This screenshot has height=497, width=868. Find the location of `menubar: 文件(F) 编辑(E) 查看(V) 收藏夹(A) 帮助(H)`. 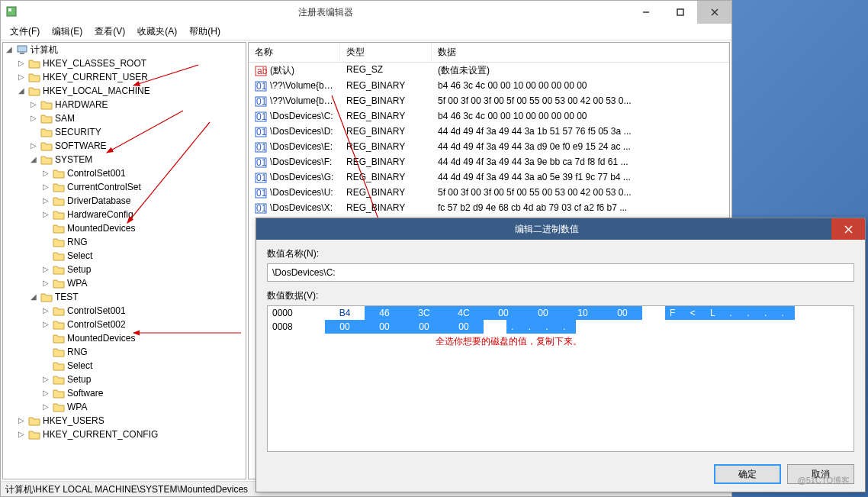

menubar: 文件(F) 编辑(E) 查看(V) 收藏夹(A) 帮助(H) is located at coordinates (366, 32).